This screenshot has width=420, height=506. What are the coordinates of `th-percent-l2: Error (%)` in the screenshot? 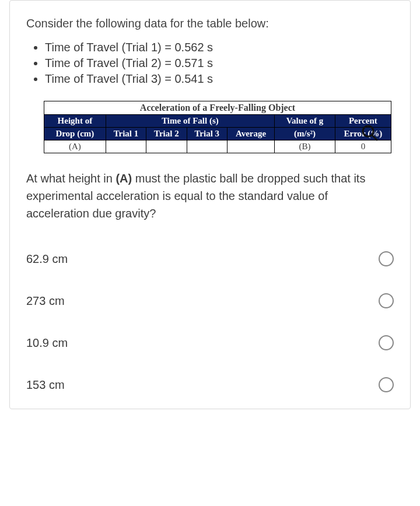 It's located at (363, 134).